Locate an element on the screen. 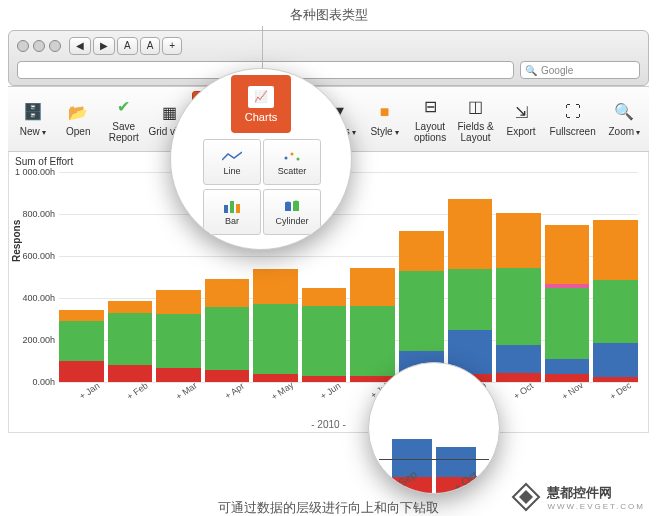  new-button: 🗄️New is located at coordinates (33, 119).